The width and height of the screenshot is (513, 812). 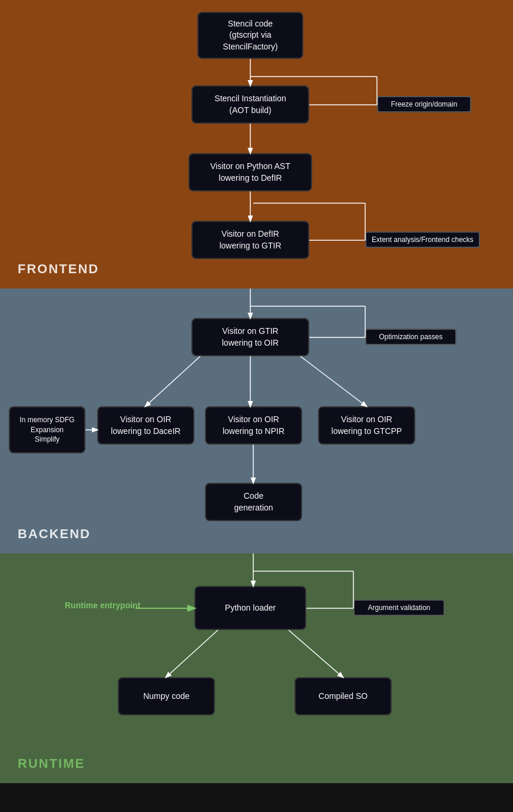 I want to click on backend-label: BACKEND, so click(x=54, y=534).